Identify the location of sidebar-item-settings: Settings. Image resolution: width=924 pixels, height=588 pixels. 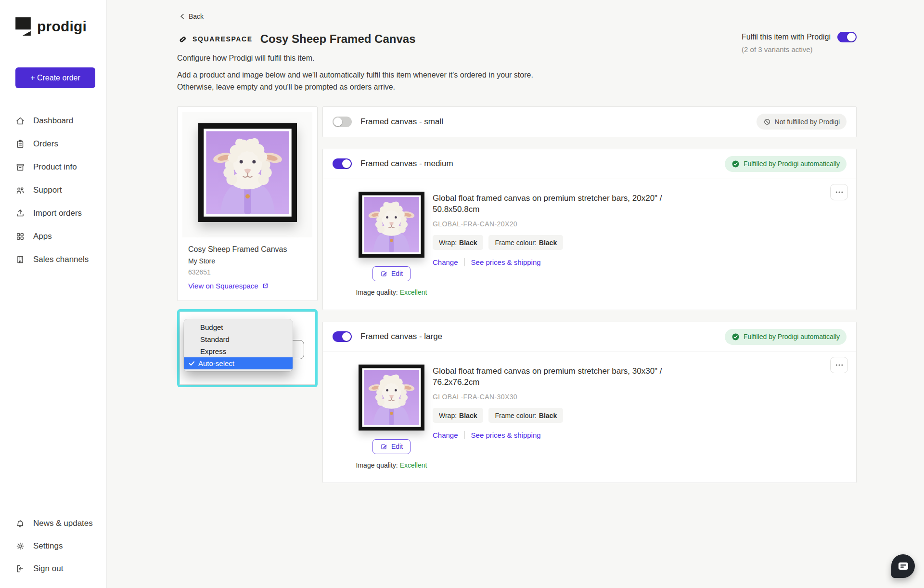
(61, 546).